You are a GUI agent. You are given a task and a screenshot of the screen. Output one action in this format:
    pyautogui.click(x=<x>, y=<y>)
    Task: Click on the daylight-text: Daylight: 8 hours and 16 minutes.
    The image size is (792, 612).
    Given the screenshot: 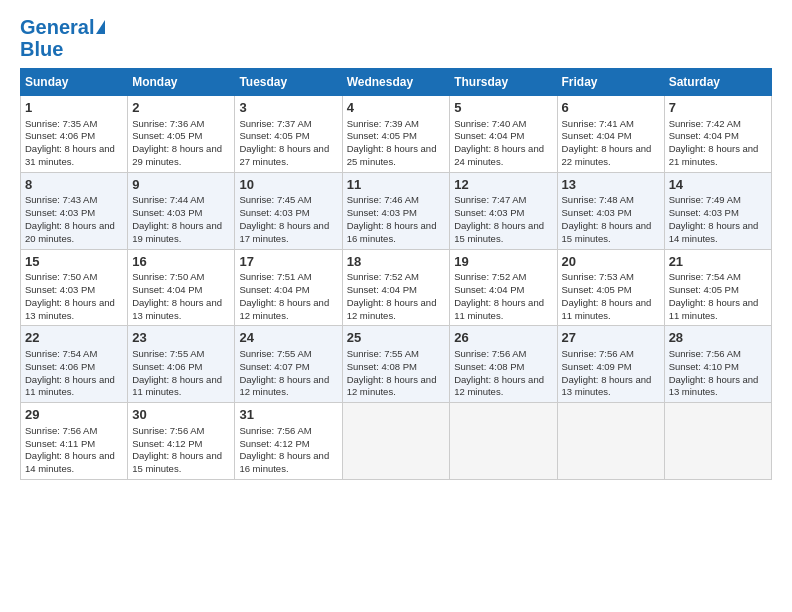 What is the action you would take?
    pyautogui.click(x=392, y=232)
    